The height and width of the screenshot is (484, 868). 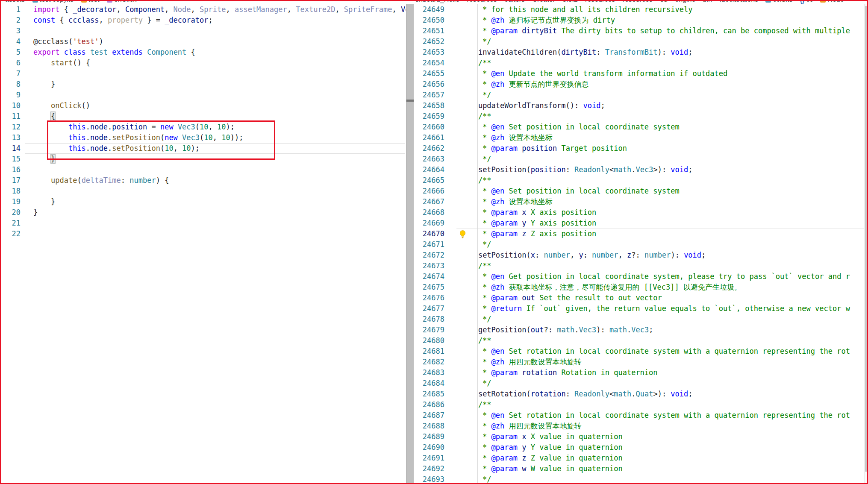 What do you see at coordinates (653, 308) in the screenshot?
I see `code-line: * @return If `out` given, the return val…` at bounding box center [653, 308].